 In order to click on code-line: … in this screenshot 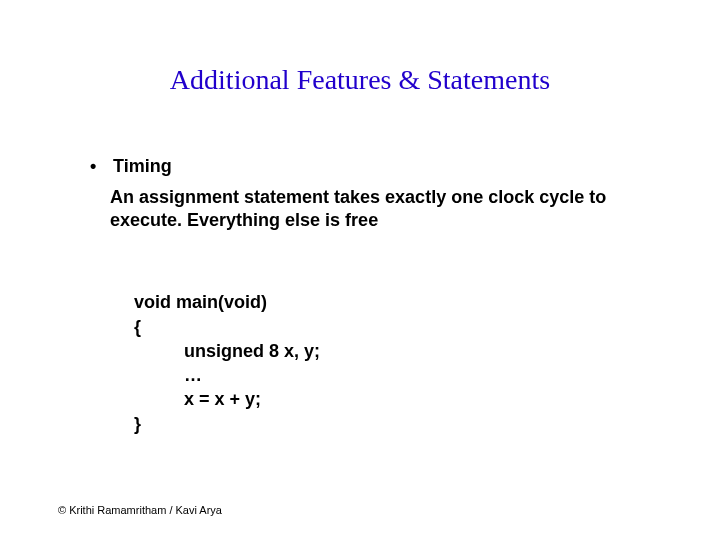, I will do `click(168, 375)`.